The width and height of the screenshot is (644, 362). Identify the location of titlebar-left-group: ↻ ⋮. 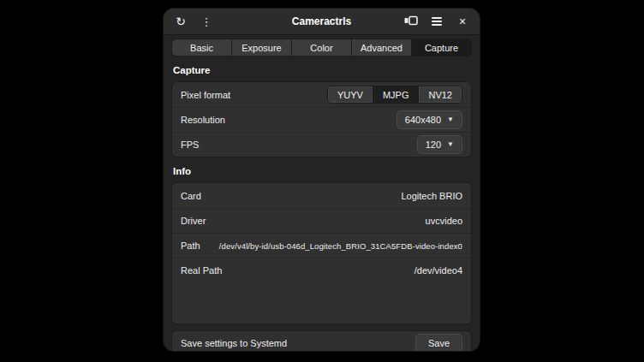
(194, 21).